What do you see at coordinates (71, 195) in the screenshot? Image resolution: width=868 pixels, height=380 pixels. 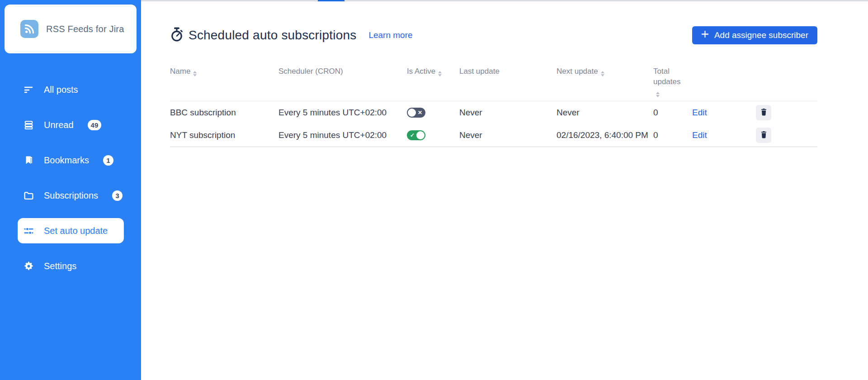 I see `sidebar-item-subscriptions: Subscriptions 3` at bounding box center [71, 195].